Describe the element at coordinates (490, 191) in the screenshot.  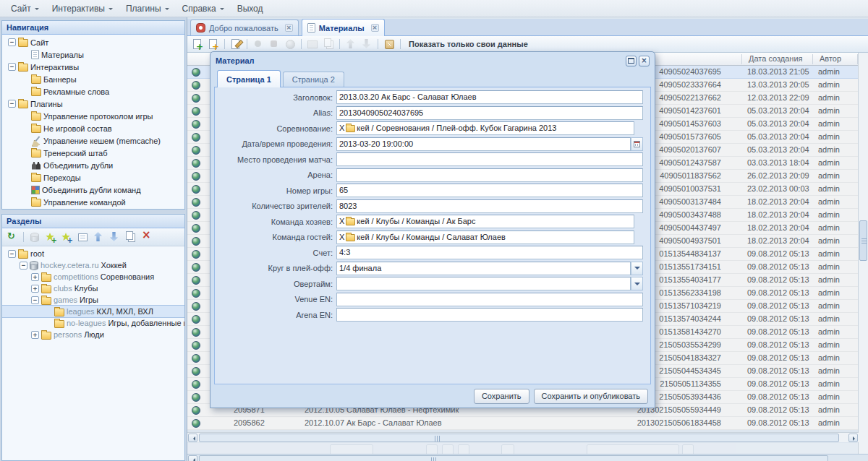
I see `field-input: 65` at that location.